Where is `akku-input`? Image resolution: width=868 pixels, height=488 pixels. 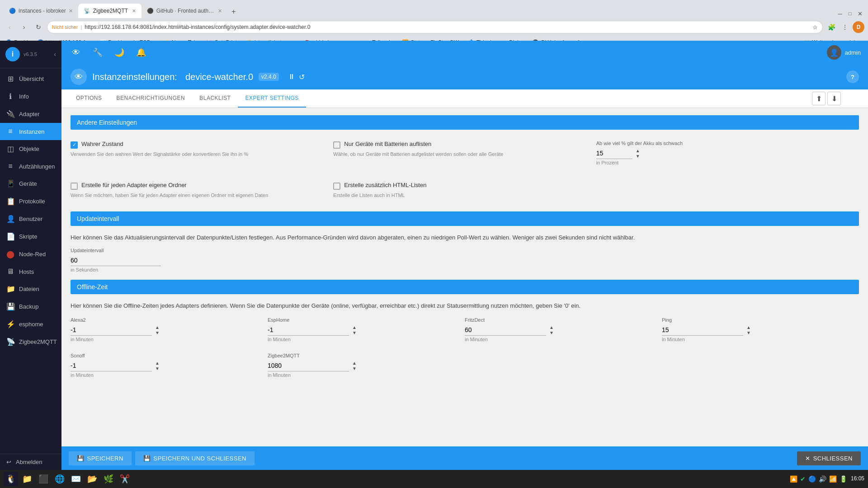 akku-input is located at coordinates (614, 154).